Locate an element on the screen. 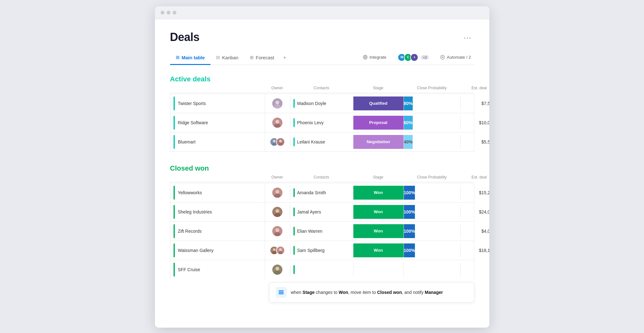  cell-name-yellowworks: Yellowworks is located at coordinates (218, 193).